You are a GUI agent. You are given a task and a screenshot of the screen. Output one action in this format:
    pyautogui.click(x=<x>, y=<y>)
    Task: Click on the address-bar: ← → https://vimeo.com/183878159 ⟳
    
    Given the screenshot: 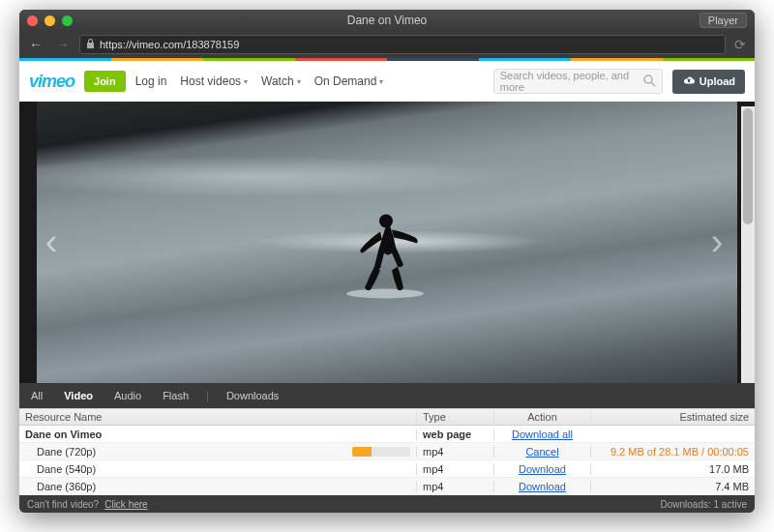 What is the action you would take?
    pyautogui.click(x=387, y=44)
    